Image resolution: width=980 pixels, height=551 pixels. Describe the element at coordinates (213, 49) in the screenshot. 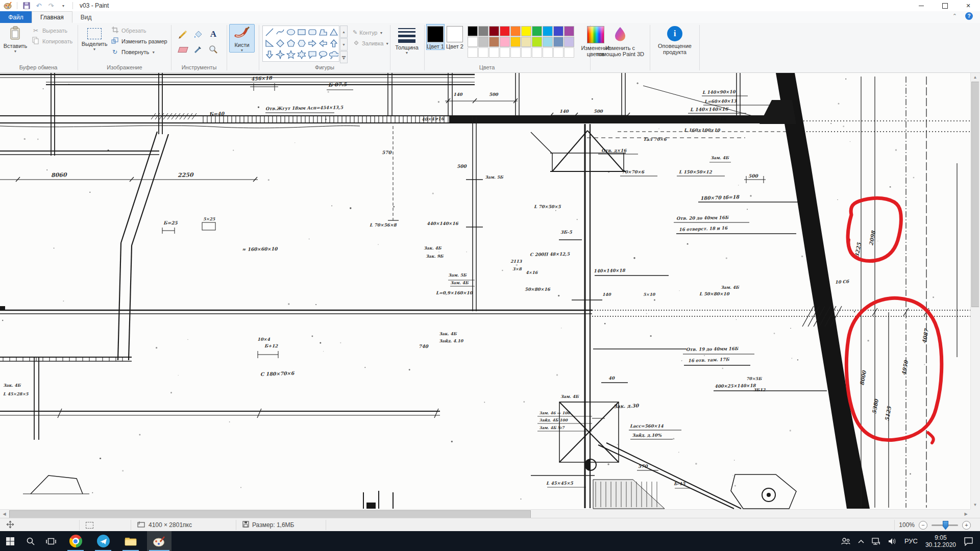

I see `magnifier-tool` at that location.